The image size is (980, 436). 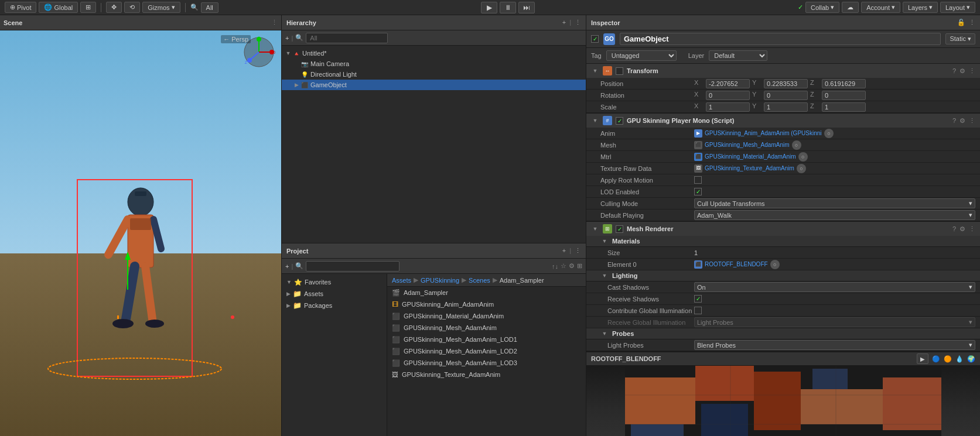 I want to click on receive-shadows-checkbox: ✓, so click(x=698, y=298).